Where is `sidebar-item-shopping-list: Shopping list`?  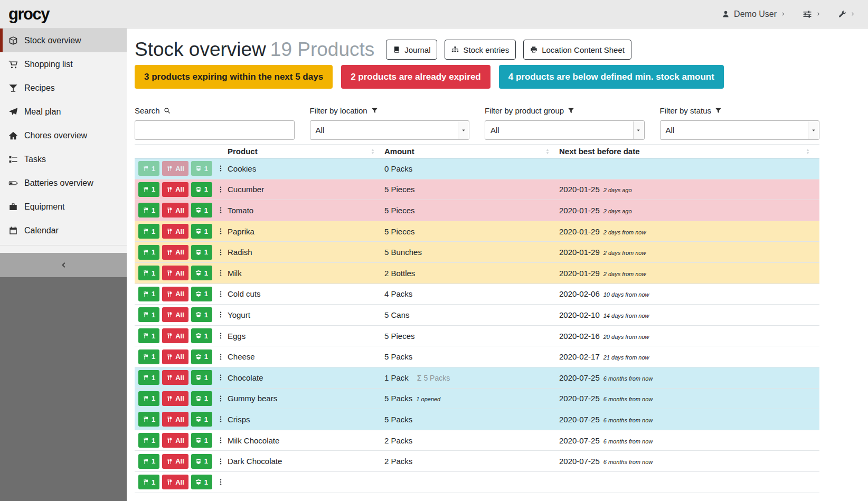
sidebar-item-shopping-list: Shopping list is located at coordinates (63, 64).